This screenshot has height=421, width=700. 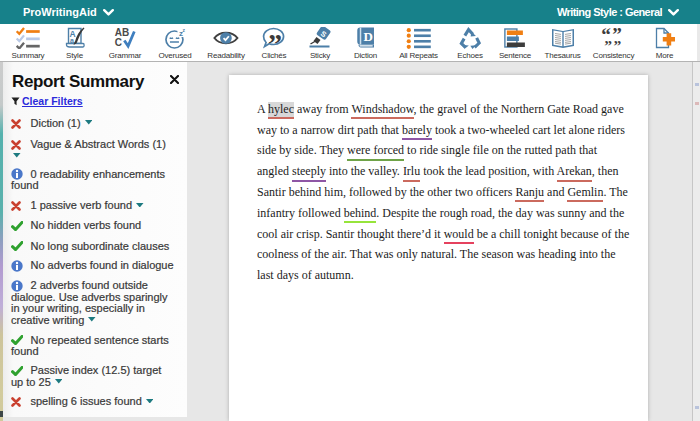 I want to click on svg-text: C, so click(x=118, y=42).